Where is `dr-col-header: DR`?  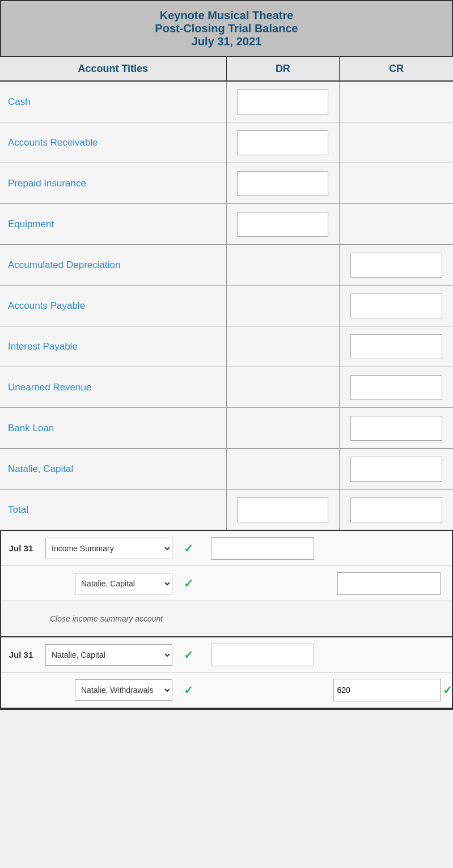
dr-col-header: DR is located at coordinates (283, 69).